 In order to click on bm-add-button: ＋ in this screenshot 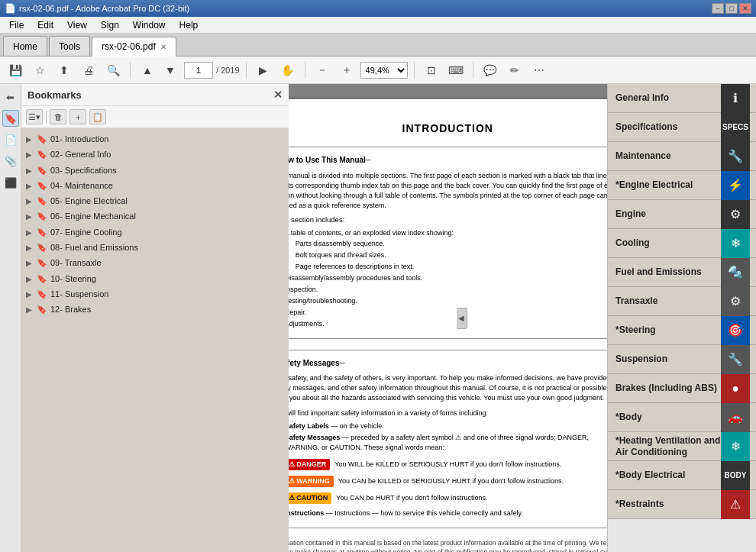, I will do `click(78, 117)`.